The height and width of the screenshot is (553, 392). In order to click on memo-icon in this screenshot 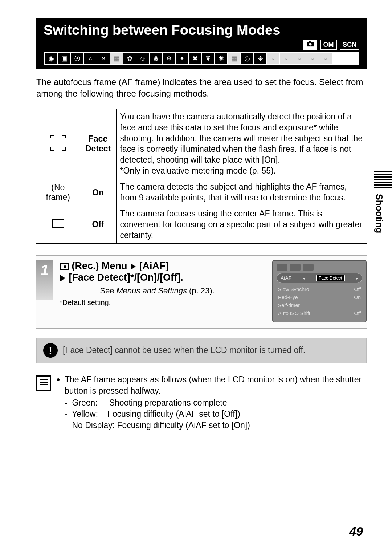, I will do `click(44, 383)`.